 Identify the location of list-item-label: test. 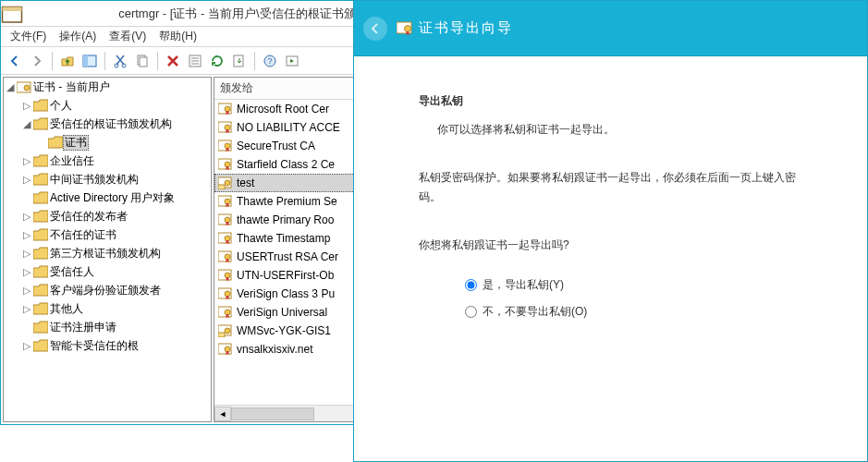
(246, 183).